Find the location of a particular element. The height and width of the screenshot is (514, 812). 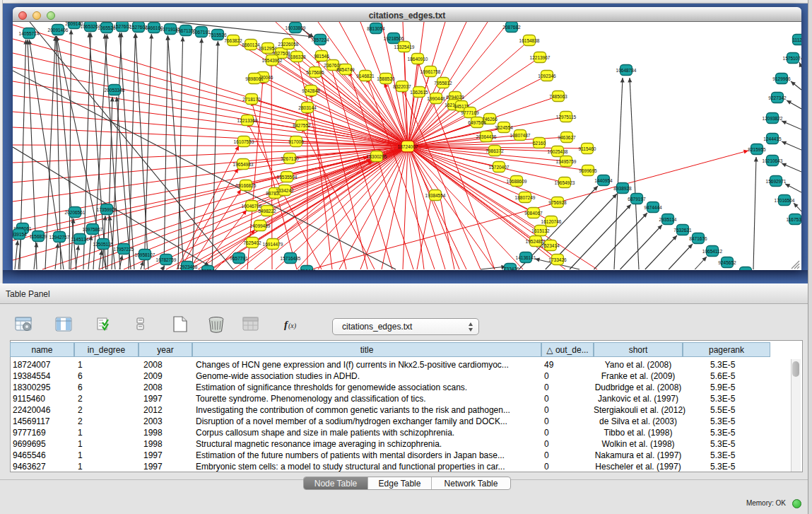

svg-text: 1716448 is located at coordinates (307, 270).